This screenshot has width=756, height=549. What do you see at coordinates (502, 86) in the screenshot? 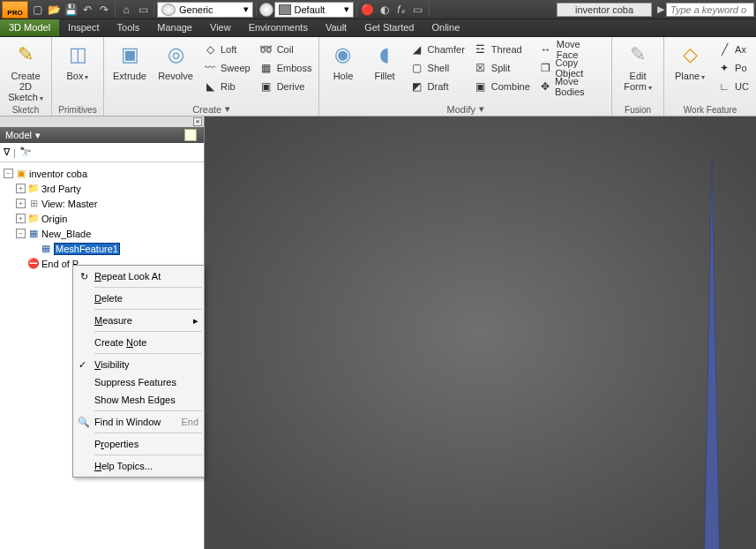
I see `combine-button: ▣Combine` at bounding box center [502, 86].